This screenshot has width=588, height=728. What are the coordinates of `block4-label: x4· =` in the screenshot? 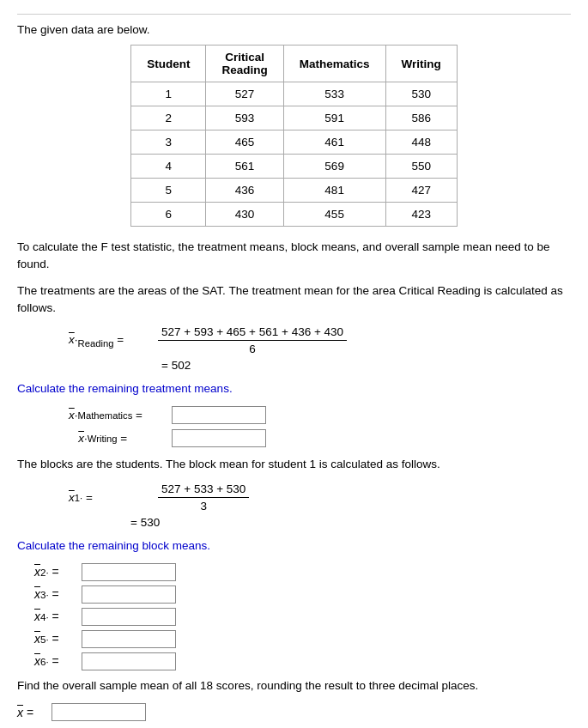 It's located at (58, 616).